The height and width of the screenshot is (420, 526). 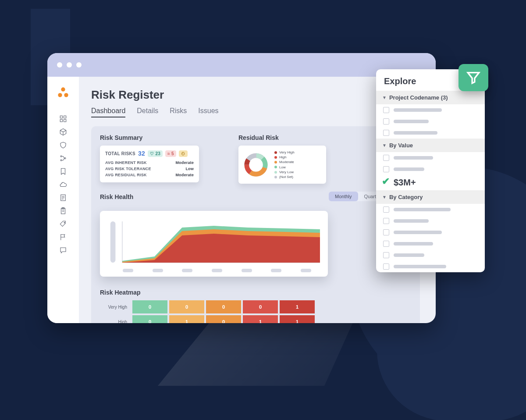 What do you see at coordinates (214, 244) in the screenshot?
I see `risk-health-card` at bounding box center [214, 244].